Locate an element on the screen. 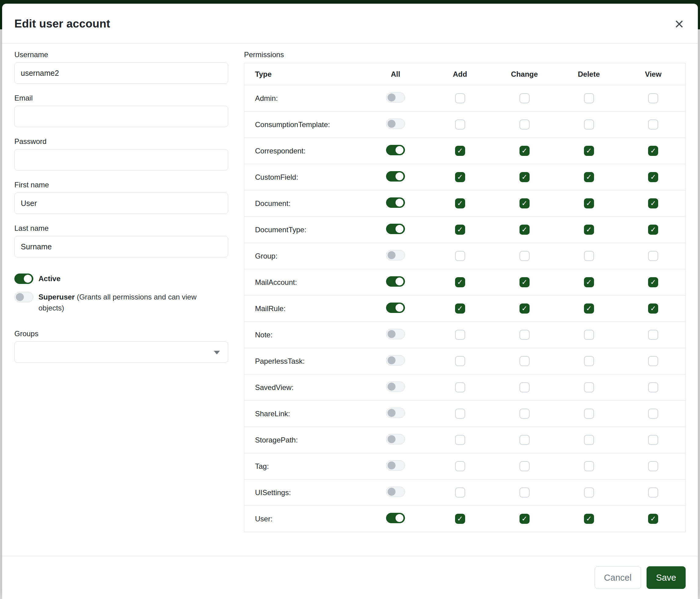 This screenshot has height=599, width=700. permission-type-label: ShareLink: is located at coordinates (304, 414).